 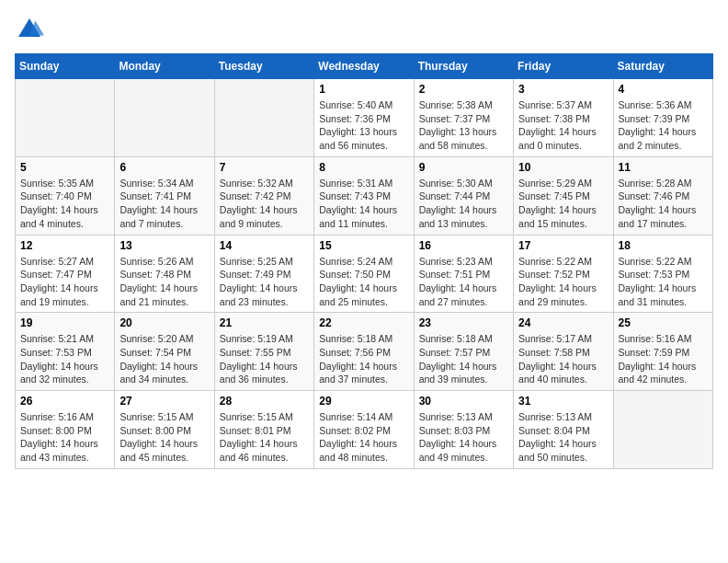 What do you see at coordinates (364, 359) in the screenshot?
I see `day-info: Sunrise: 5:18 AMSunset: 7:56 PMDaylight:…` at bounding box center [364, 359].